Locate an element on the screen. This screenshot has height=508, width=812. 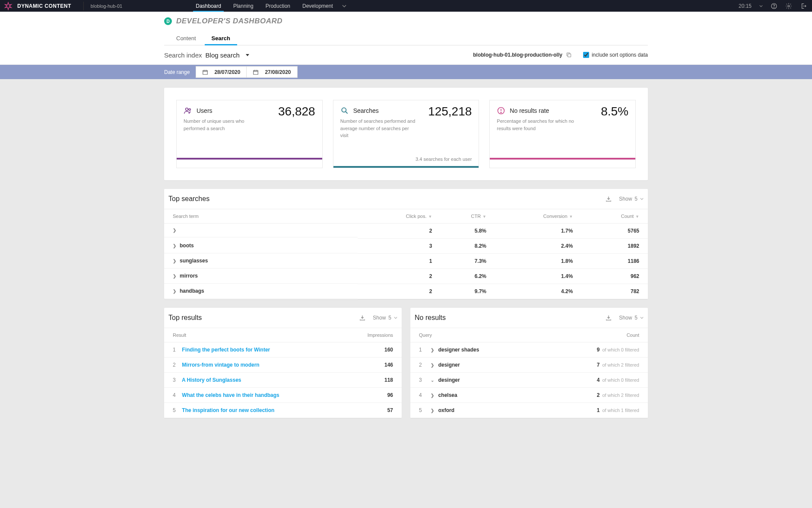
top-searches-show: Show 5 is located at coordinates (631, 199).